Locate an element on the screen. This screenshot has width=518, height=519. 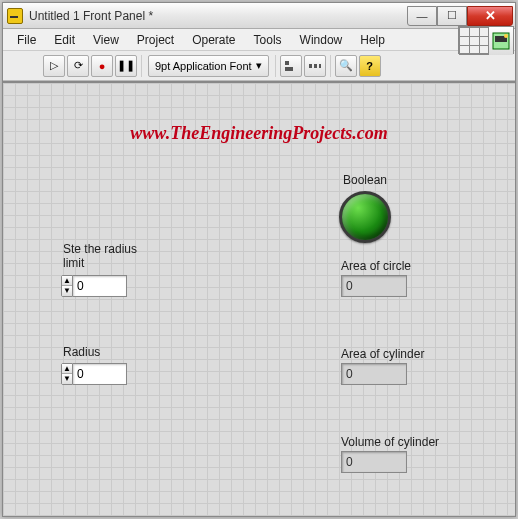
menubar: File Edit View Project Operate Tools Win… is located at coordinates (259, 40).